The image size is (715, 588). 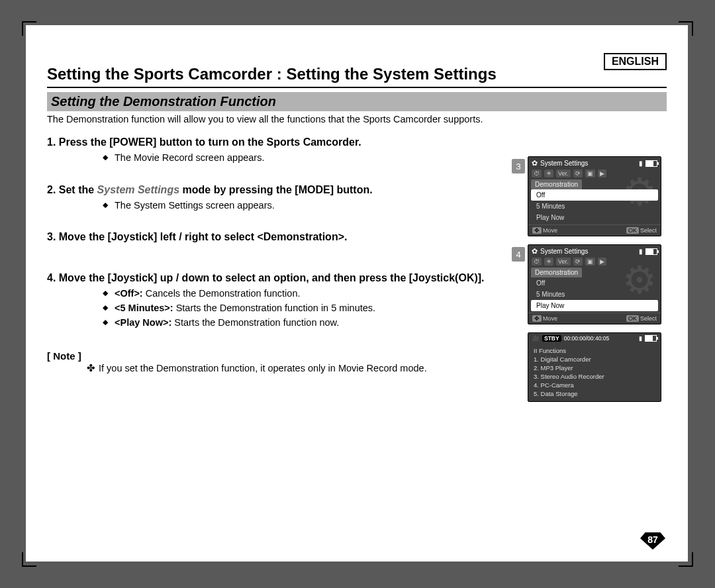 What do you see at coordinates (518, 254) in the screenshot?
I see `screenshot-number: 4` at bounding box center [518, 254].